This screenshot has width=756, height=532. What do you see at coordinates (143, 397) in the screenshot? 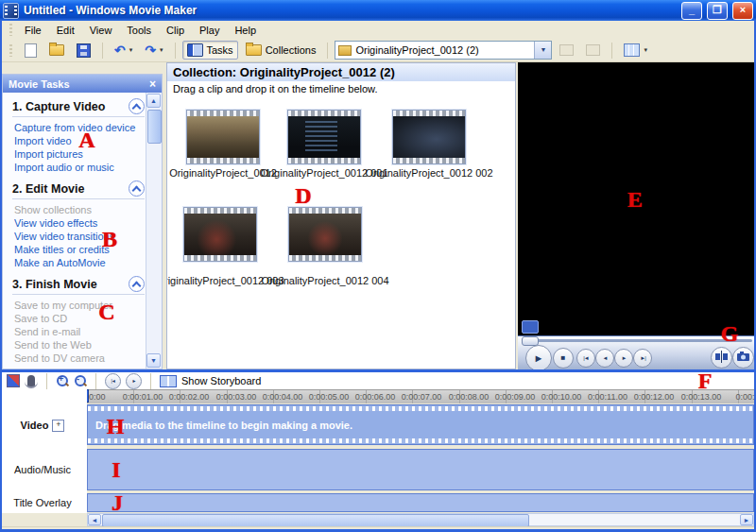
I see `ruler-label: 0:00:01.00` at bounding box center [143, 397].